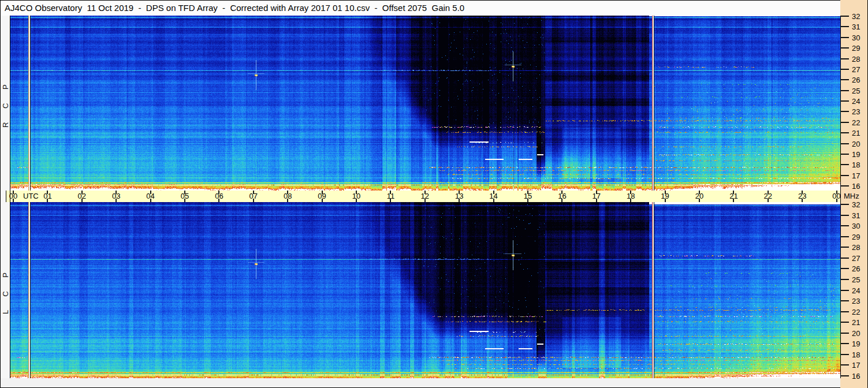  Describe the element at coordinates (528, 196) in the screenshot. I see `time-tick-label: 15` at that location.